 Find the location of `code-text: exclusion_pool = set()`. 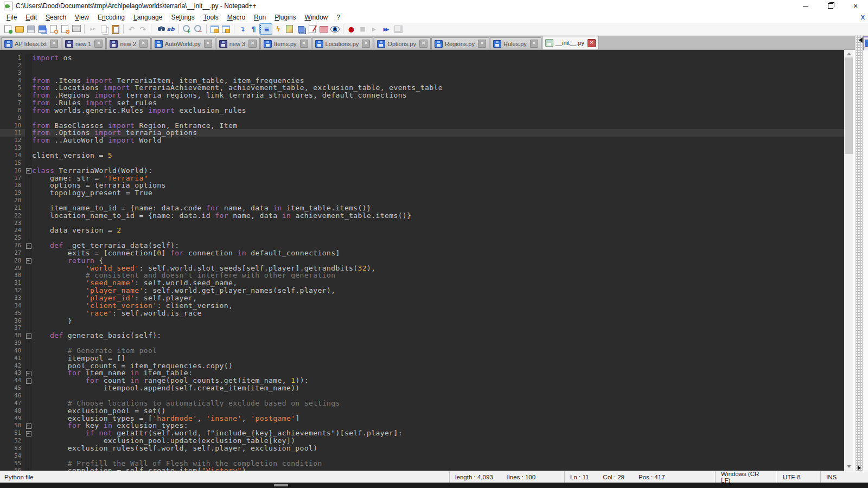

code-text: exclusion_pool = set() is located at coordinates (99, 411).